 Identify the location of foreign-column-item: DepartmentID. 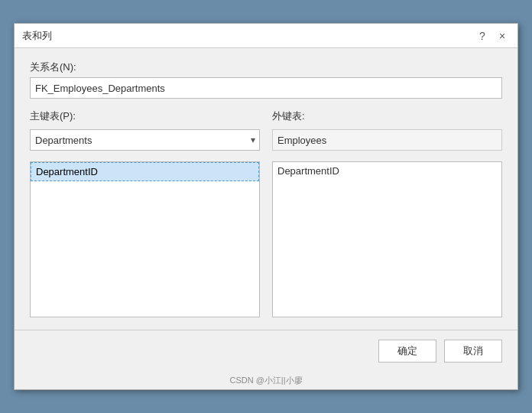
(387, 171).